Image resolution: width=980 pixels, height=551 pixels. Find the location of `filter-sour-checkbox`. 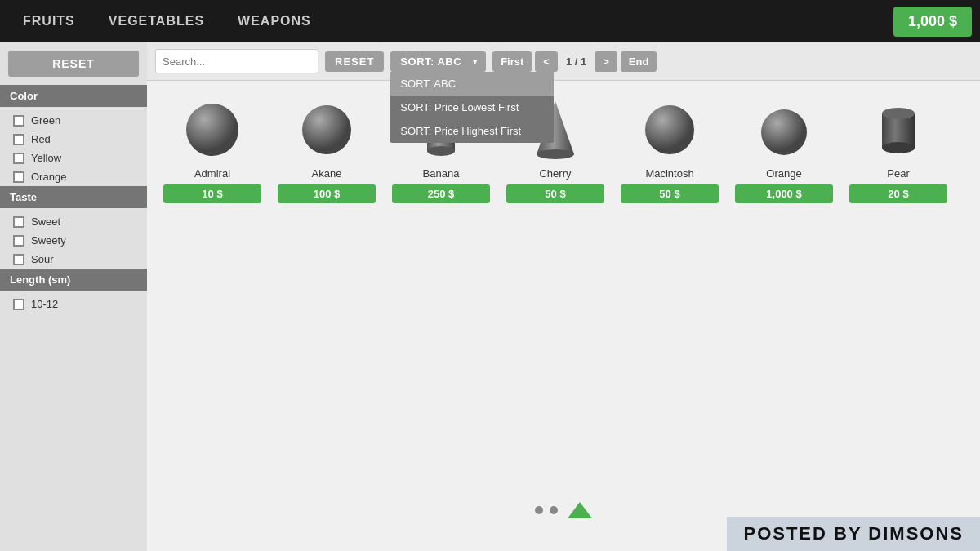

filter-sour-checkbox is located at coordinates (19, 260).